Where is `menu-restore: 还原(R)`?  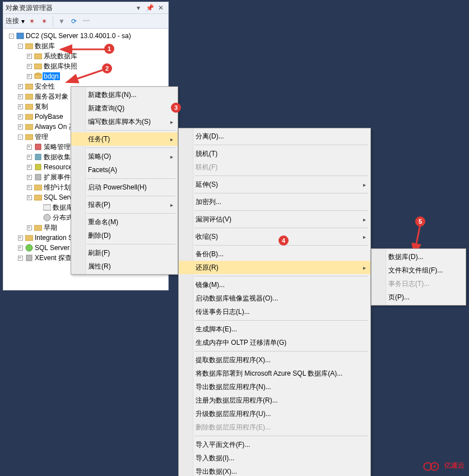
menu-restore: 还原(R) is located at coordinates (275, 267).